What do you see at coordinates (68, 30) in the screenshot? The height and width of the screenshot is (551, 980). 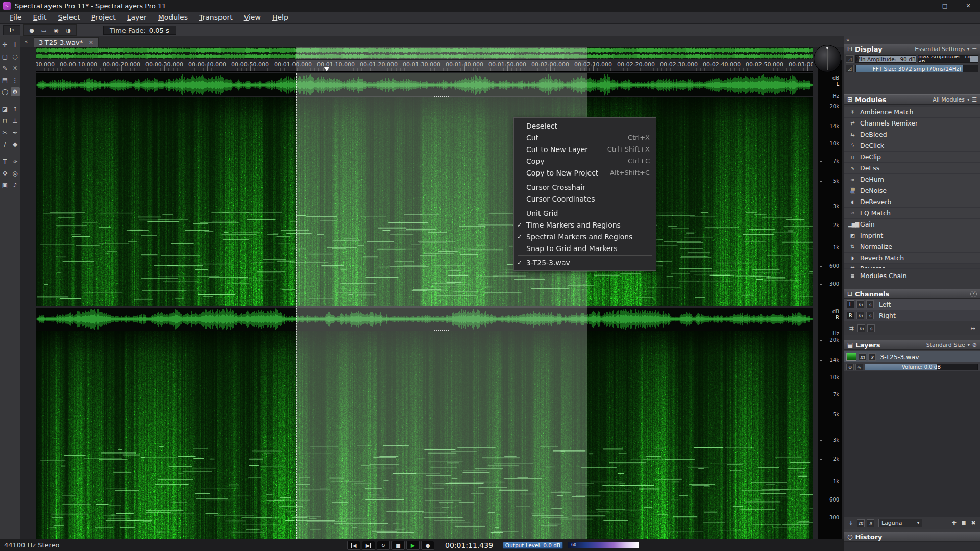 I see `half-circle-icon: ◑` at bounding box center [68, 30].